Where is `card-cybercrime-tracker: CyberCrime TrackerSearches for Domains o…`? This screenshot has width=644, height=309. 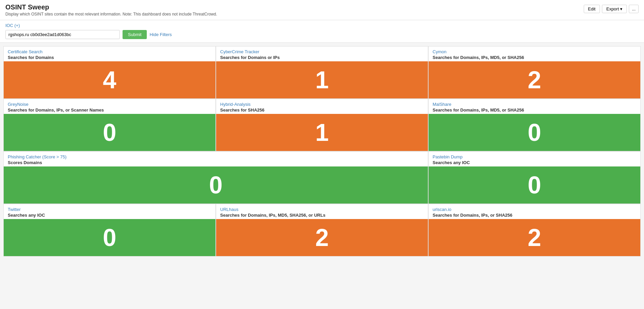 card-cybercrime-tracker: CyberCrime TrackerSearches for Domains o… is located at coordinates (322, 72).